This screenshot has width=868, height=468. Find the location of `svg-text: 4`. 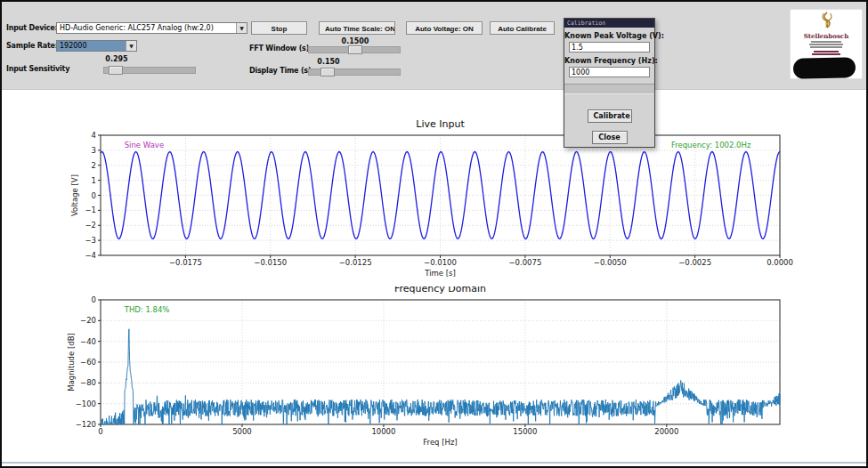

svg-text: 4 is located at coordinates (94, 135).